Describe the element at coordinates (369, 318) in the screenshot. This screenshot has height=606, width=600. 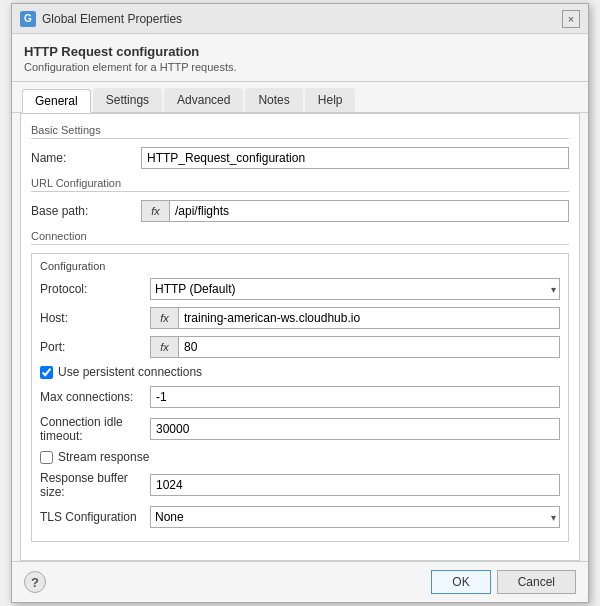
I see `host-input` at that location.